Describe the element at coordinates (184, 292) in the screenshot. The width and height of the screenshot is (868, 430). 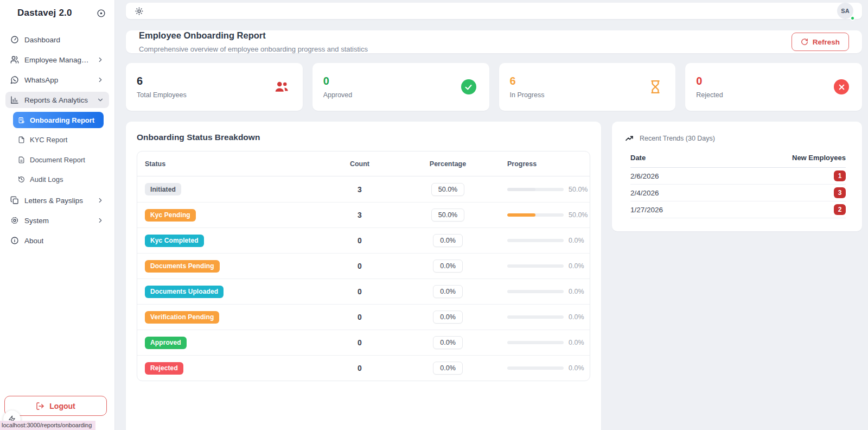
I see `status-badge: Documents Uploaded` at that location.